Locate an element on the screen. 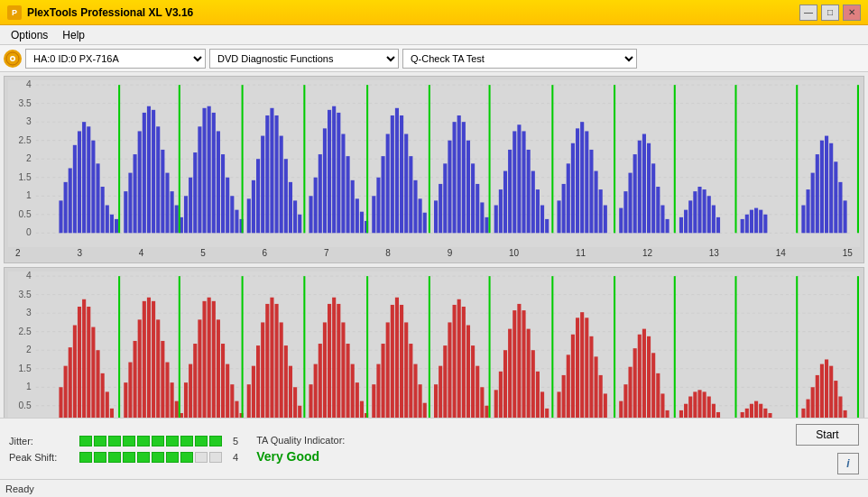  menu-help: Help is located at coordinates (74, 35).